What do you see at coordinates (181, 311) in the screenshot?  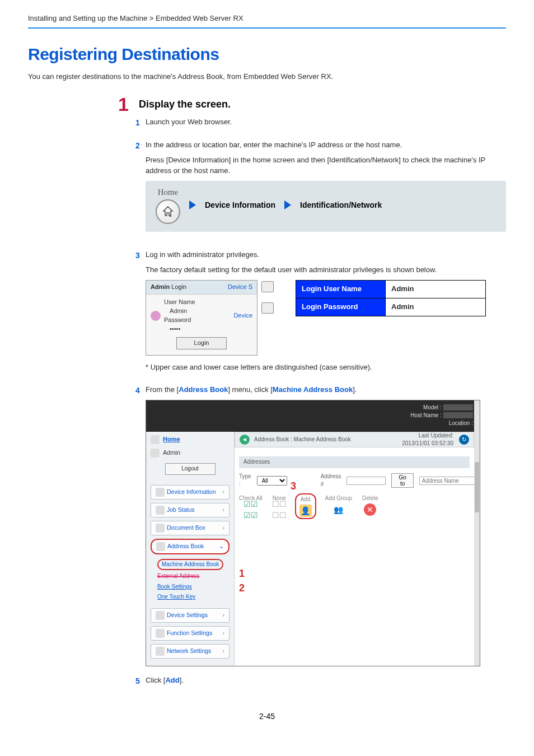 I see `user-name-value: Admin` at bounding box center [181, 311].